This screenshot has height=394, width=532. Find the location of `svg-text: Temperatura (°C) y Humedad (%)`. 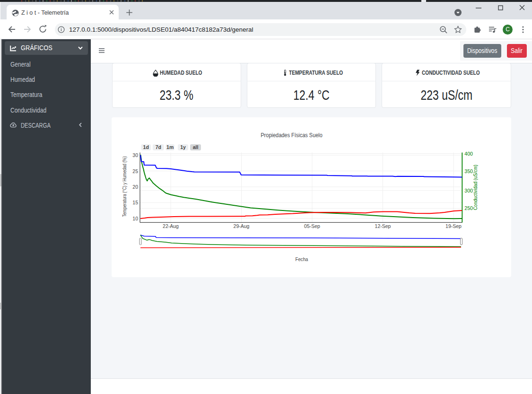

svg-text: Temperatura (°C) y Humedad (%) is located at coordinates (124, 187).